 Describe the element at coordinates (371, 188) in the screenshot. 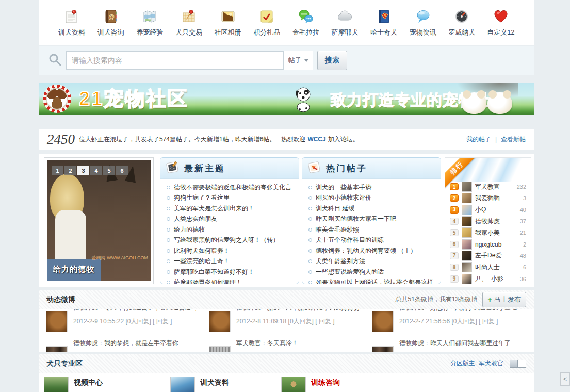

I see `topic-link: 训犬的一些基本手势` at that location.